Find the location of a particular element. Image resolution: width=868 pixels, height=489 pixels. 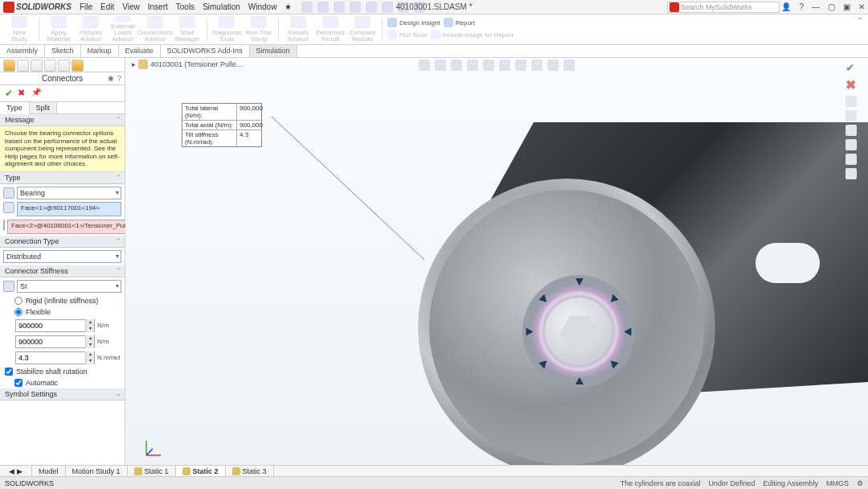

view-orientation-icon is located at coordinates (489, 65).